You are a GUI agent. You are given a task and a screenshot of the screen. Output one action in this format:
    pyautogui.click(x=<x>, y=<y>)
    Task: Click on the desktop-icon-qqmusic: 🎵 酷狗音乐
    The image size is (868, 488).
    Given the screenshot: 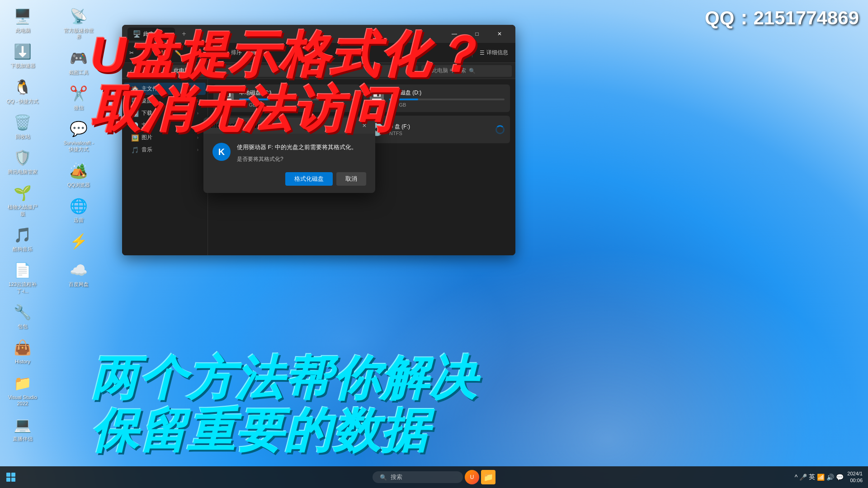 What is the action you would take?
    pyautogui.click(x=23, y=239)
    